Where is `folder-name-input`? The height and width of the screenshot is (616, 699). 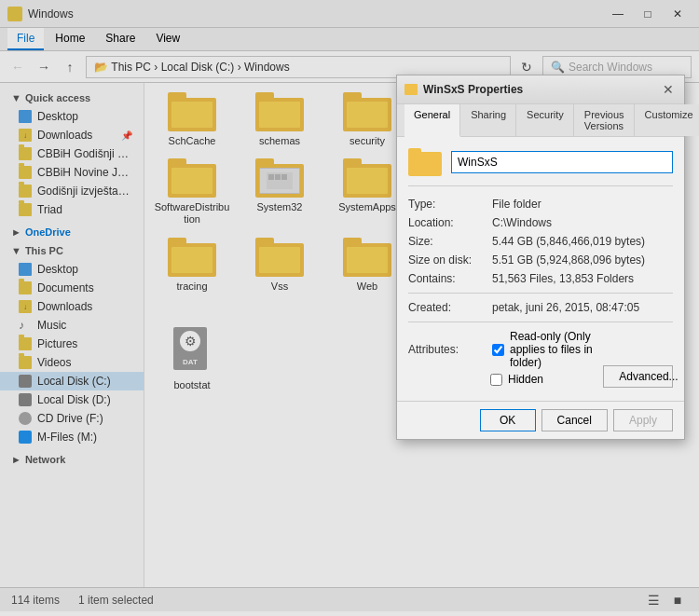 folder-name-input is located at coordinates (562, 162).